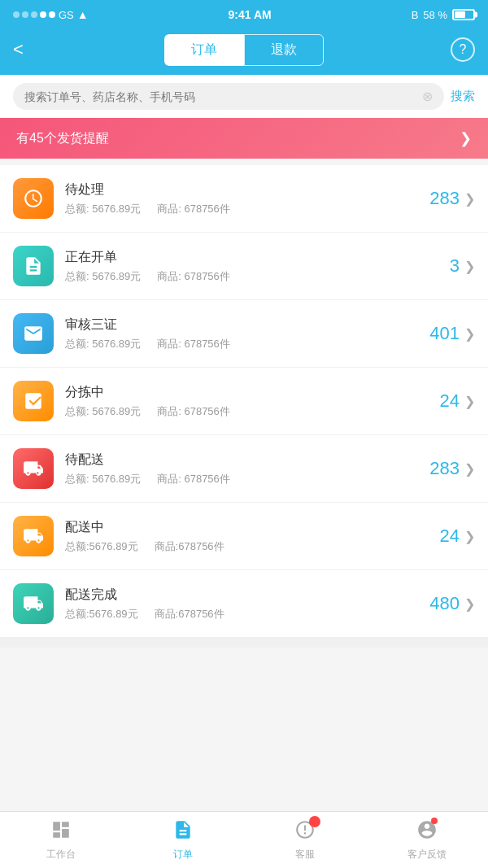 The width and height of the screenshot is (488, 868). What do you see at coordinates (305, 854) in the screenshot?
I see `tab-label-service: 客服` at bounding box center [305, 854].